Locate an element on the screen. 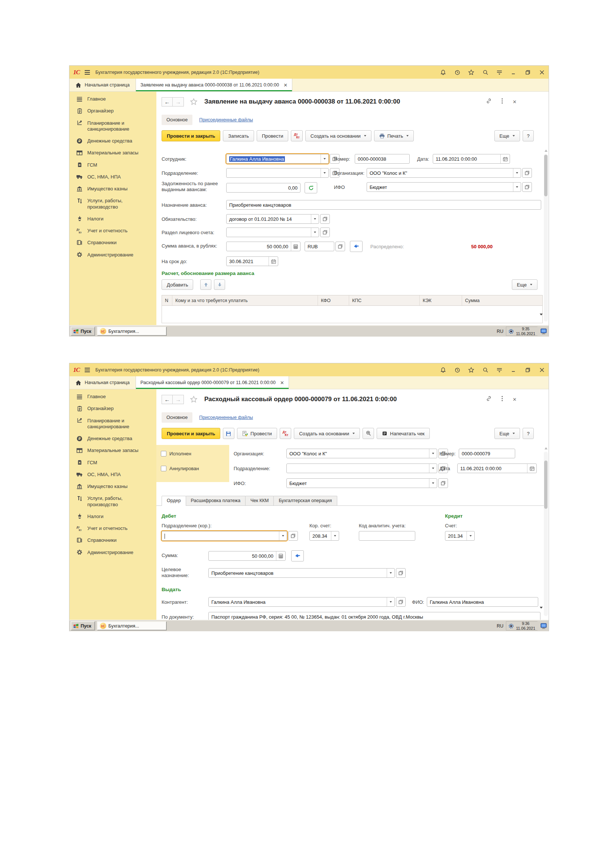  executed-checkbox is located at coordinates (163, 454).